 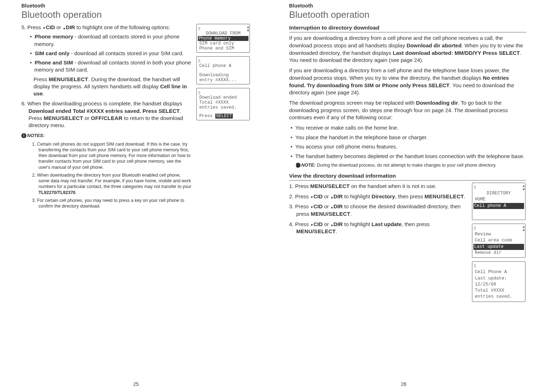 What do you see at coordinates (224, 117) in the screenshot?
I see `left-lcd-column: ▯▲▼ DOWNLOAD FROM Phone memory SIM card …` at bounding box center [224, 117].